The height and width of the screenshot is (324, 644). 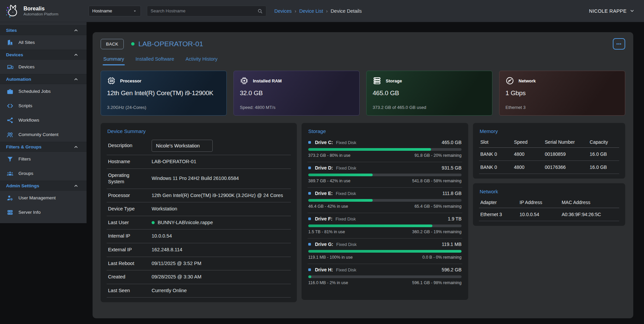 I want to click on network-stat-card: Network 1 Gbps Ethernet 3, so click(x=562, y=93).